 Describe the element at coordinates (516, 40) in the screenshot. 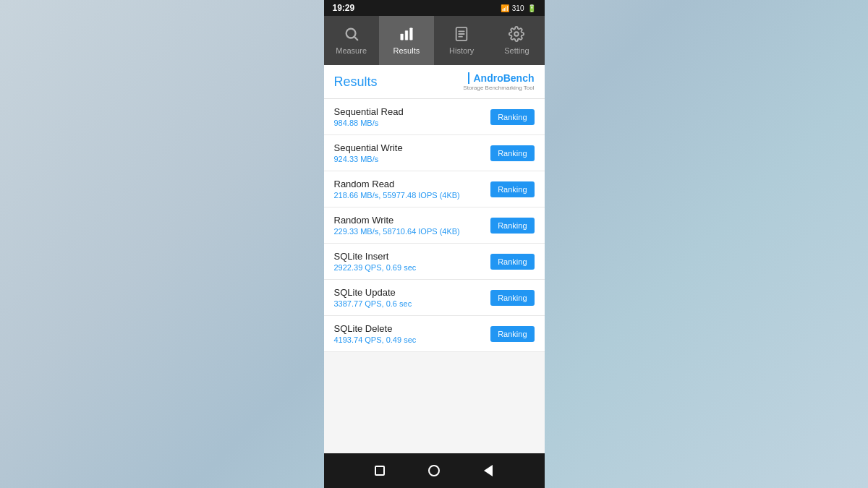

I see `tab-setting: Setting` at that location.